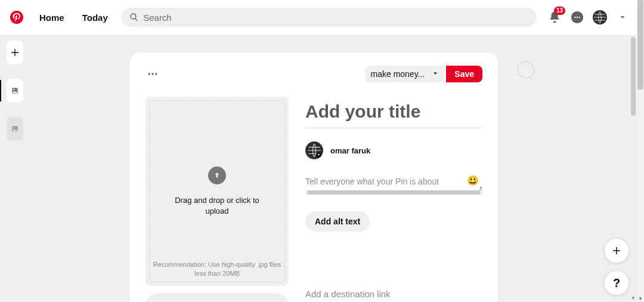 This screenshot has height=302, width=644. Describe the element at coordinates (634, 168) in the screenshot. I see `inner-scrollbar: ▼` at that location.